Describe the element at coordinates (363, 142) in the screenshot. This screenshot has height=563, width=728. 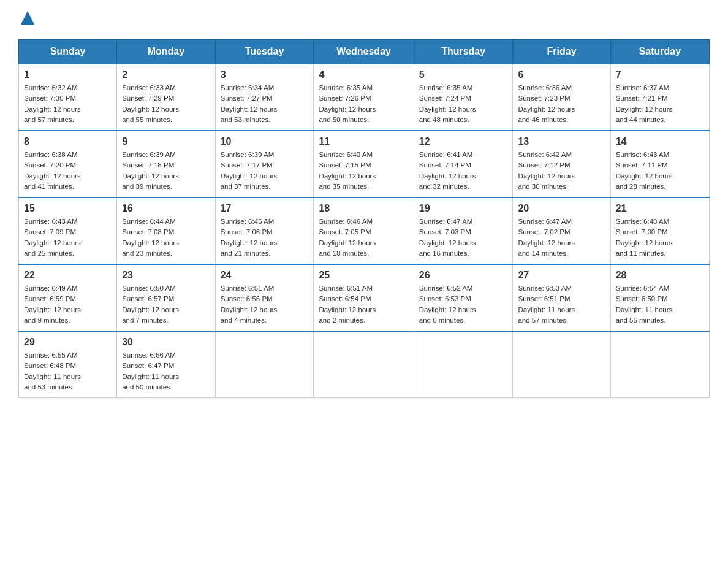
I see `day-number-11: 11` at that location.